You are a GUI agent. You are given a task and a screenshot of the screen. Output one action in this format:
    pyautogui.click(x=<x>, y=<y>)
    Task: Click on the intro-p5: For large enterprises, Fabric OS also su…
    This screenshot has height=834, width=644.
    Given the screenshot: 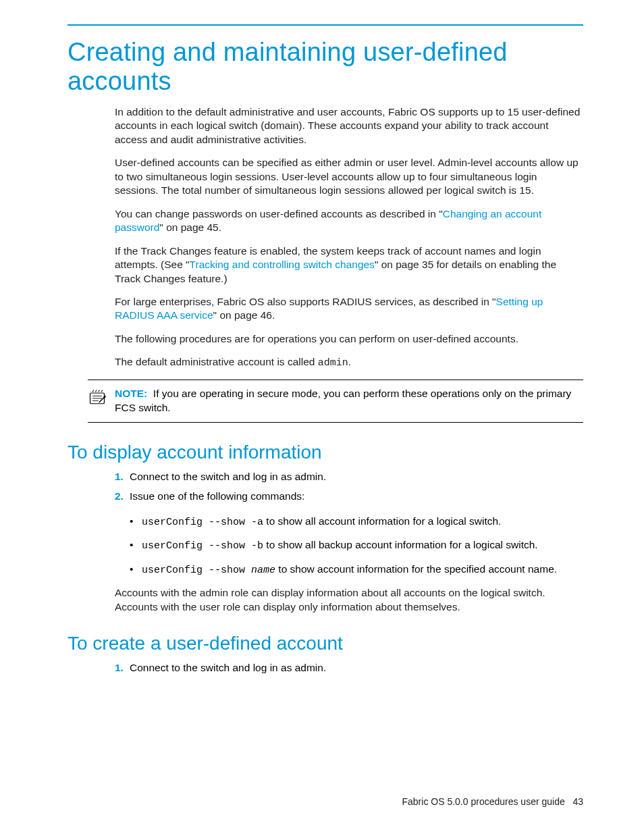 What is the action you would take?
    pyautogui.click(x=349, y=309)
    